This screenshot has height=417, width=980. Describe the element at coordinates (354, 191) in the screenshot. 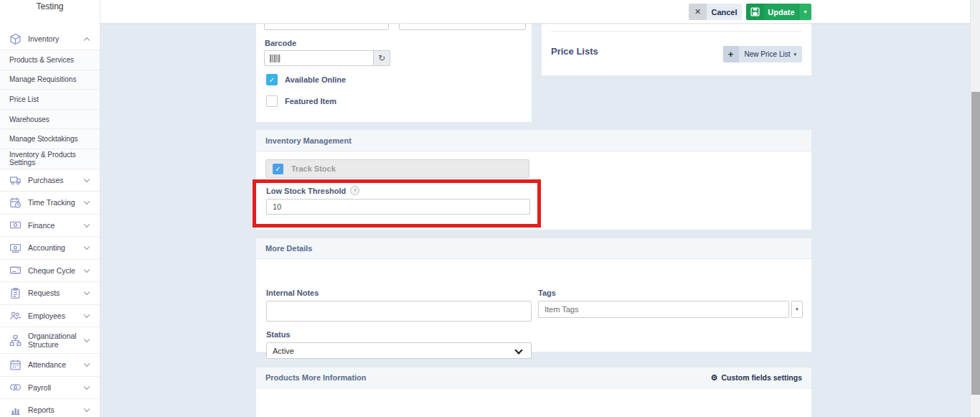

I see `help-icon: ?` at that location.